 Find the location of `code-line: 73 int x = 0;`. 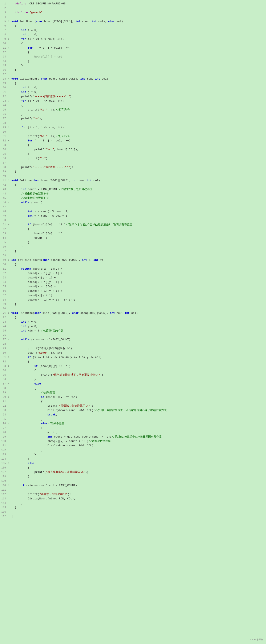

code-line: 73 int x = 0; is located at coordinates (133, 322).